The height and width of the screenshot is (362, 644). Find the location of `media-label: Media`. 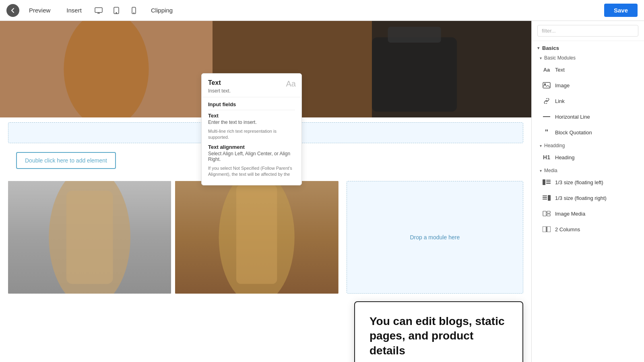

media-label: Media is located at coordinates (551, 171).